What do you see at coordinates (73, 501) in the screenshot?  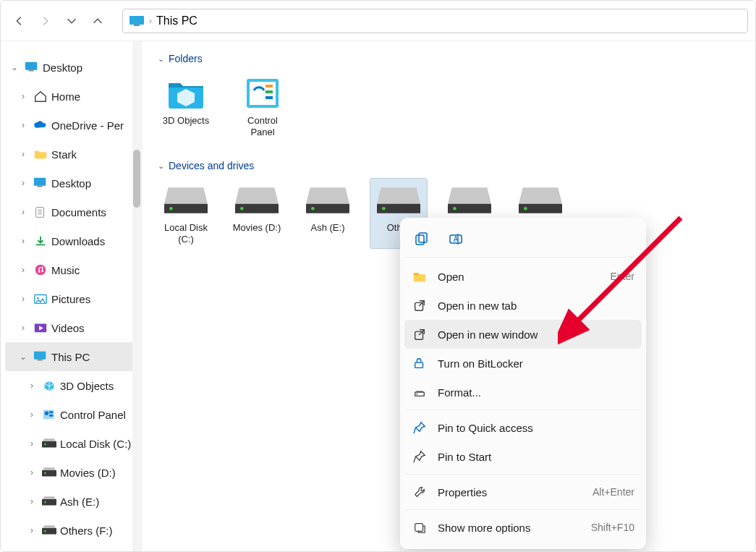 I see `sidebar-item-ash-e-: ›Ash (E:)` at bounding box center [73, 501].